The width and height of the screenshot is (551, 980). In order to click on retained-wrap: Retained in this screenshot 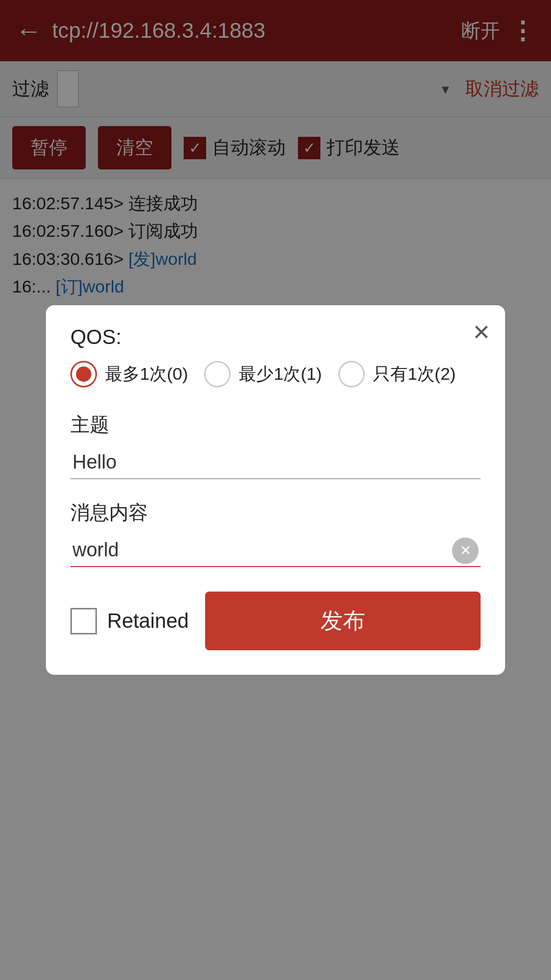, I will do `click(130, 621)`.